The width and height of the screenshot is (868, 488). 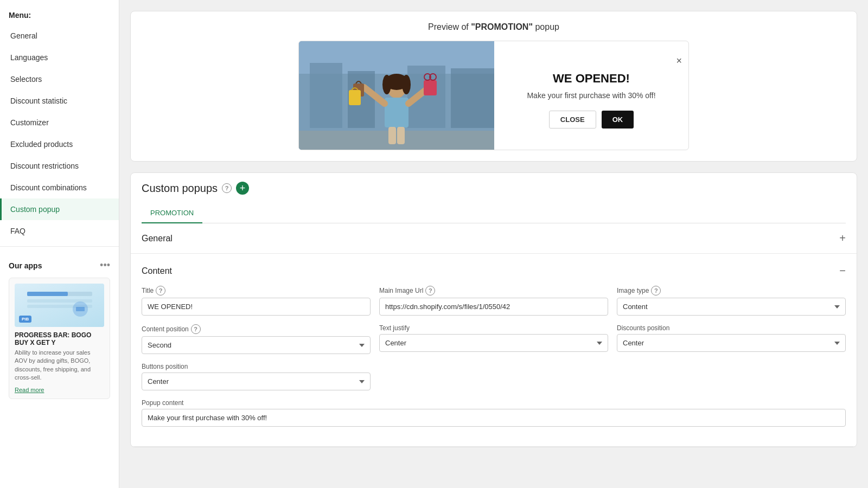 I want to click on our-apps-title: Our apps, so click(x=25, y=266).